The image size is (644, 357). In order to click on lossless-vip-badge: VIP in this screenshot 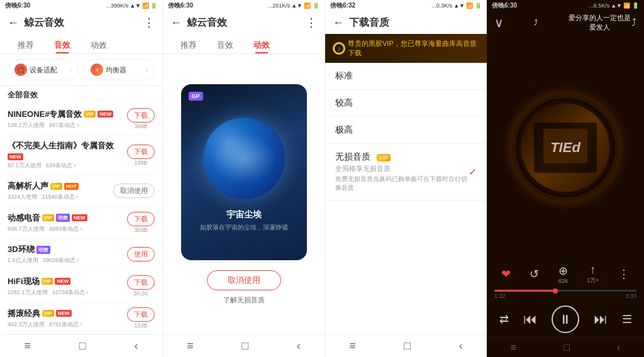, I will do `click(384, 158)`.